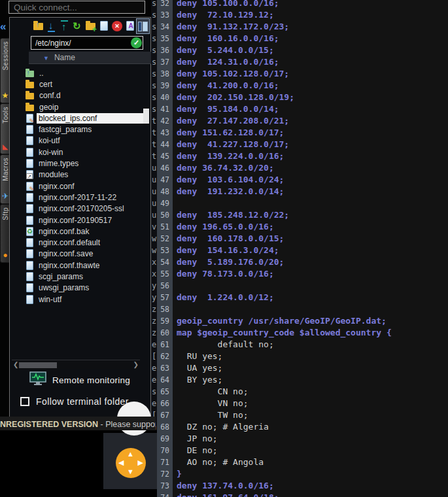 The image size is (448, 497). Describe the element at coordinates (77, 163) in the screenshot. I see `file-row: mime.types` at that location.